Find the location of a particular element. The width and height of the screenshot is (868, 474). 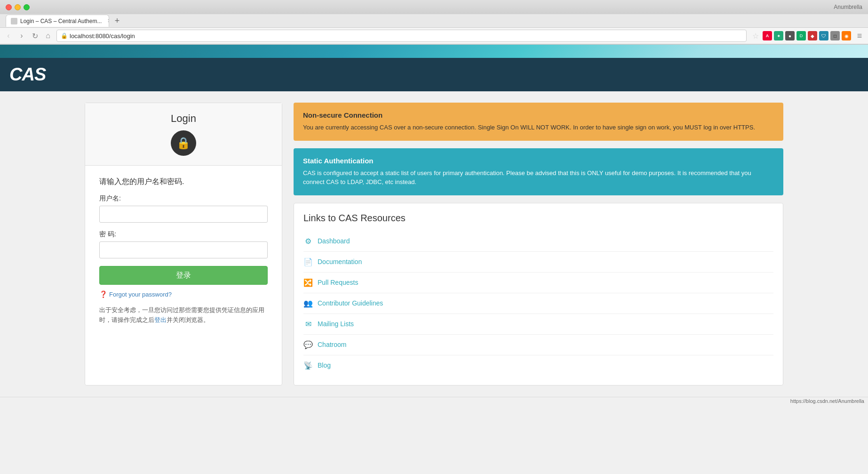

security-notice: 出于安全考虑，一旦您访问过那些需要您提供凭证信息的应用时，请操作完成之后登出并关… is located at coordinates (183, 315).